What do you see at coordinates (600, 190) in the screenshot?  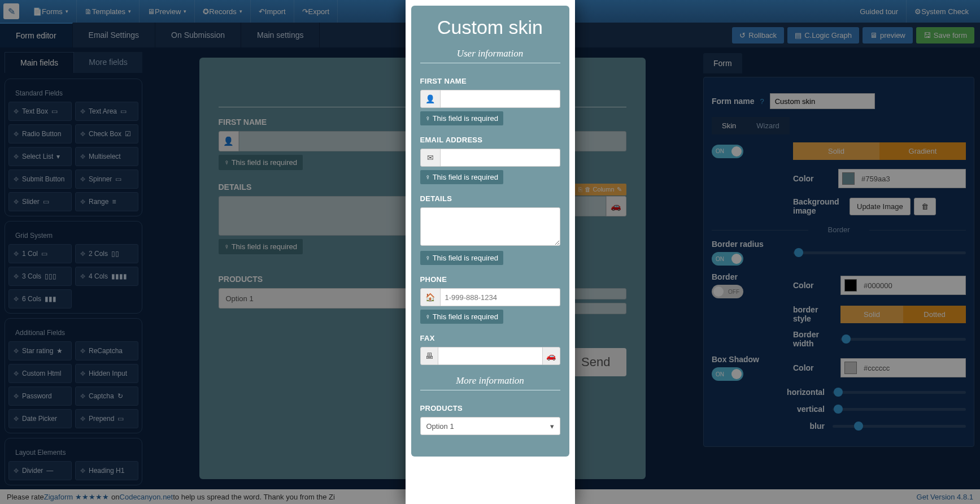 I see `column-tag: ⎘🗑Column ✎` at bounding box center [600, 190].